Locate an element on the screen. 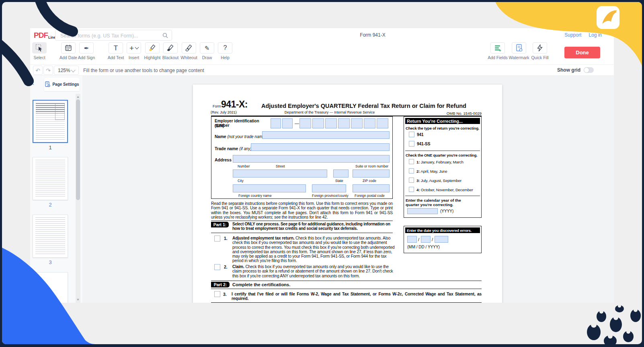 This screenshot has width=644, height=347. label-941ss: 941-SS is located at coordinates (424, 144).